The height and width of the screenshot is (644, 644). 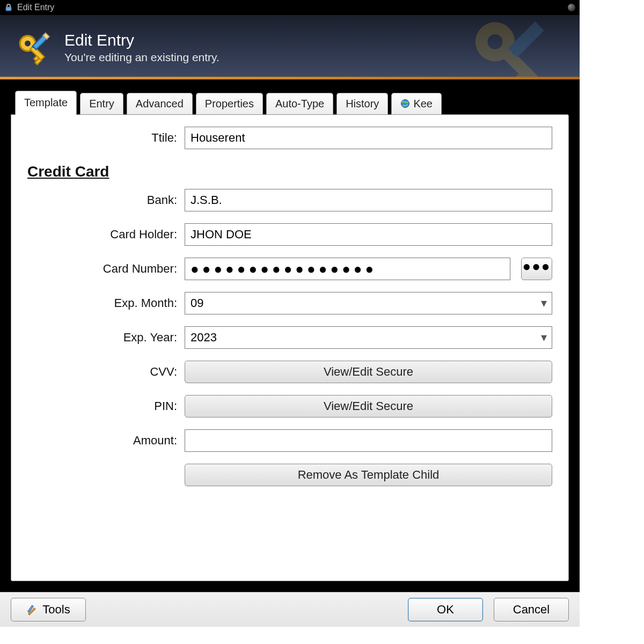 What do you see at coordinates (405, 104) in the screenshot?
I see `globe-icon` at bounding box center [405, 104].